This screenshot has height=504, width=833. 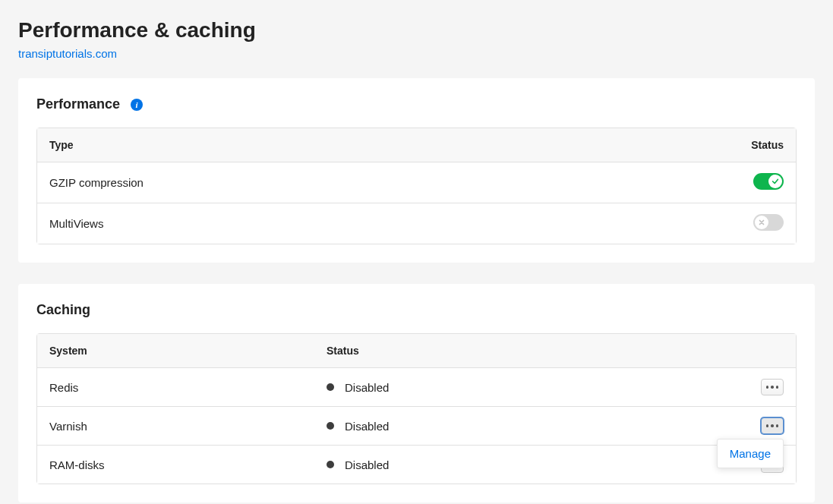 I want to click on caching-row-system: Varnish, so click(x=188, y=427).